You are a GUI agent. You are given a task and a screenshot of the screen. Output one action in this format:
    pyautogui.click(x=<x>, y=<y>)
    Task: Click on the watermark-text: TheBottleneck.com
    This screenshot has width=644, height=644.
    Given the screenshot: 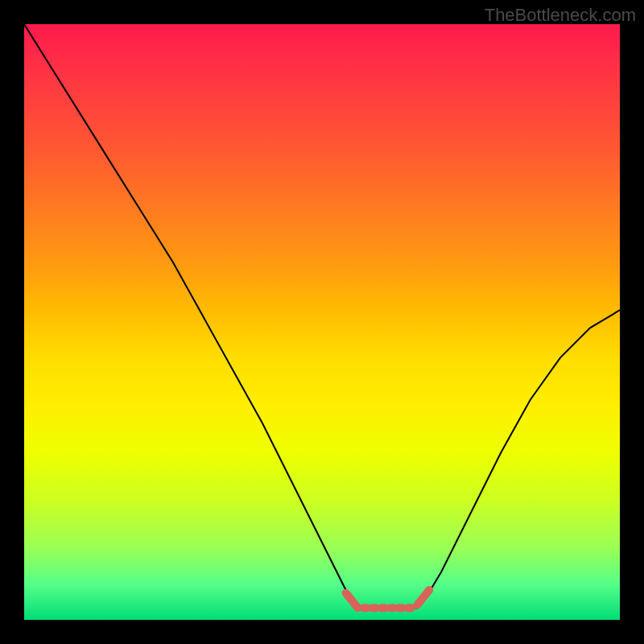 What is the action you would take?
    pyautogui.click(x=560, y=15)
    